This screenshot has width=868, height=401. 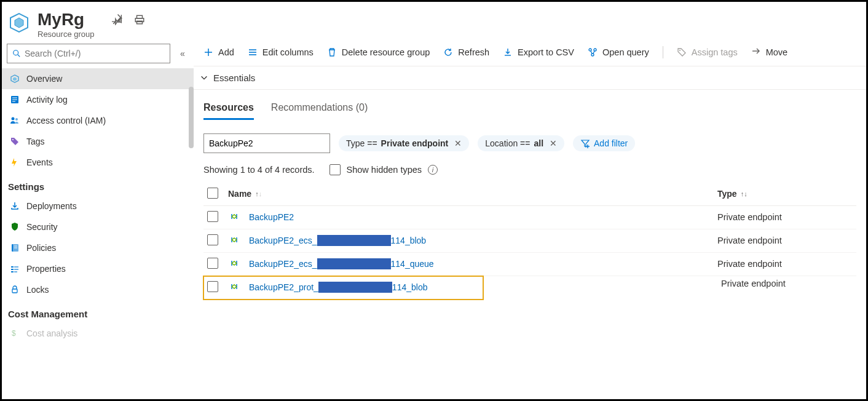 What do you see at coordinates (66, 121) in the screenshot?
I see `sidebar-item-label: Access control (IAM)` at bounding box center [66, 121].